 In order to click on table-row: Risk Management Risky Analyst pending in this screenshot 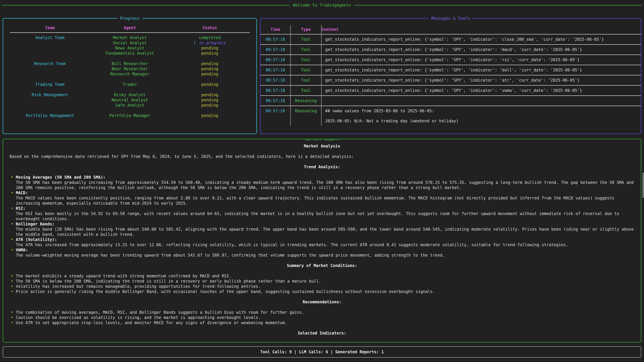, I will do `click(130, 95)`.